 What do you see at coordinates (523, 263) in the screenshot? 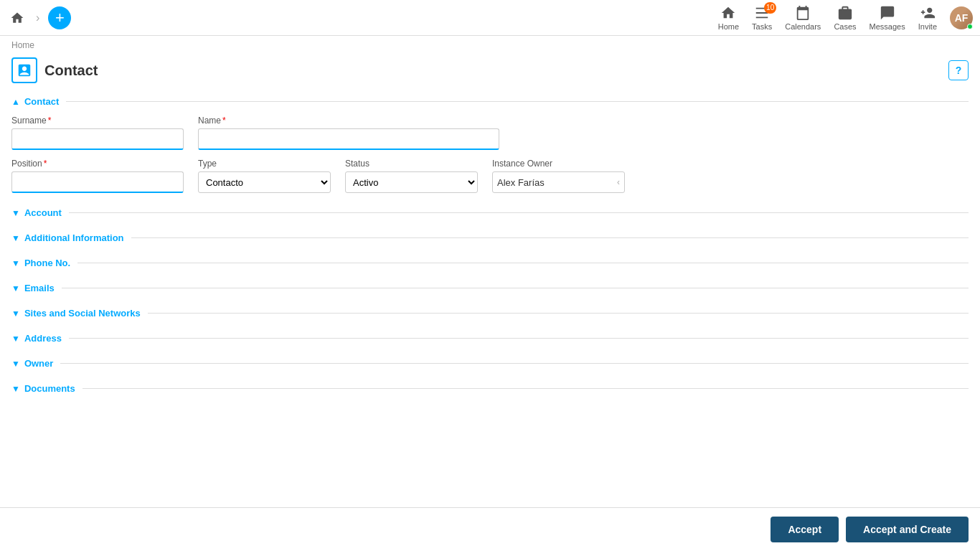
I see `section-divider-phone` at bounding box center [523, 263].